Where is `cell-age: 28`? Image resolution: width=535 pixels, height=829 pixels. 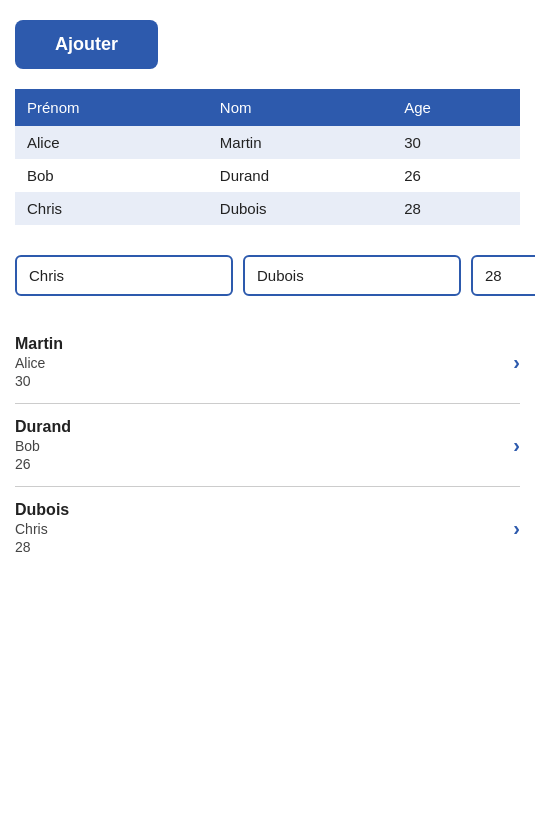 cell-age: 28 is located at coordinates (456, 208).